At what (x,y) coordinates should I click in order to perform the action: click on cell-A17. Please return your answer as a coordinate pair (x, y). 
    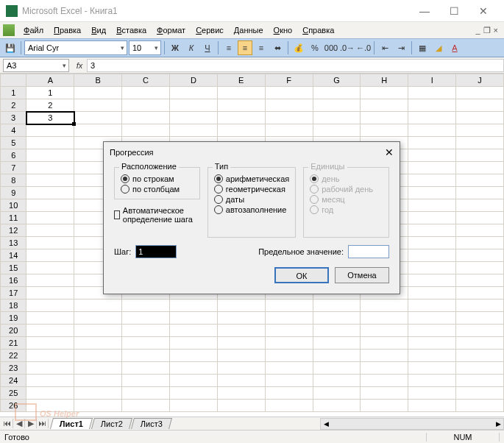
    Looking at the image, I should click on (50, 293).